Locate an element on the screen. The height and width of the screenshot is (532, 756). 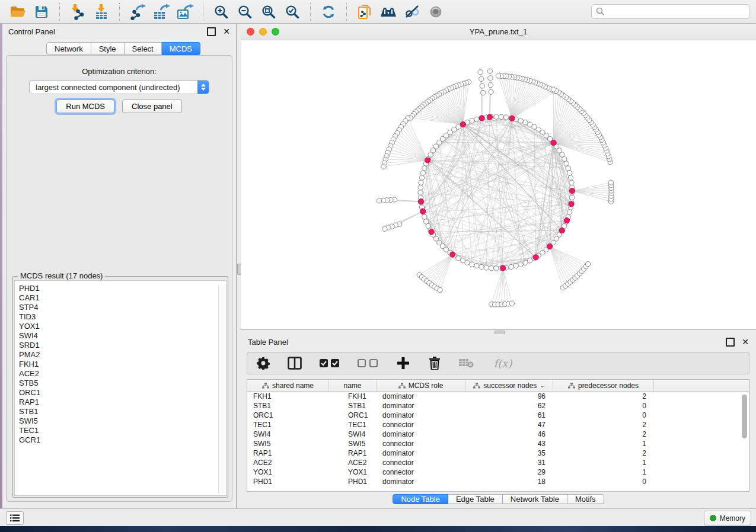
network-window-title: YPA_prune.txt_1 is located at coordinates (498, 32).